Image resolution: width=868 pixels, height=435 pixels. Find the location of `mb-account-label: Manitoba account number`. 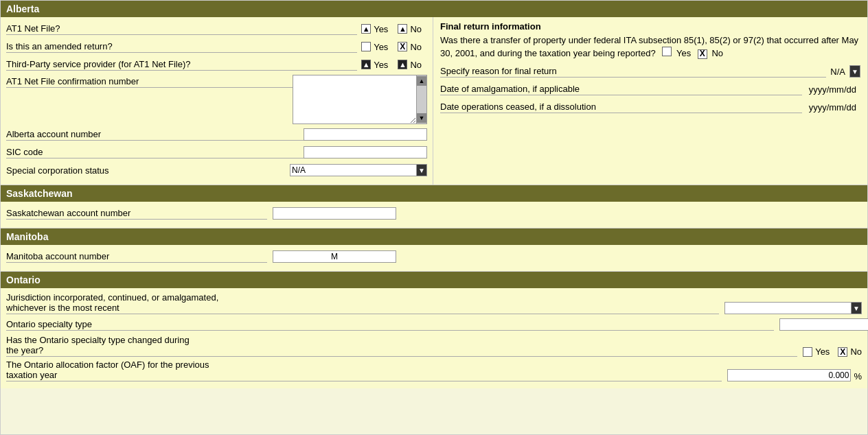

mb-account-label: Manitoba account number is located at coordinates (137, 257).